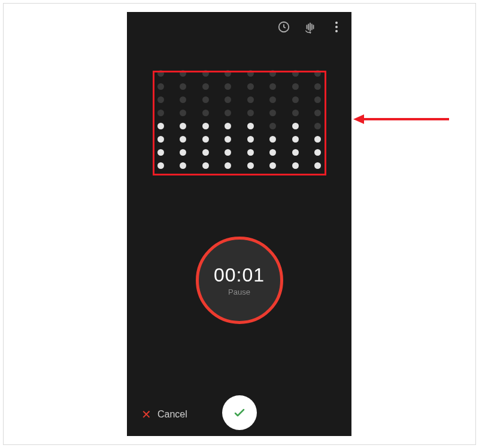 The height and width of the screenshot is (448, 479). Describe the element at coordinates (240, 280) in the screenshot. I see `pause-button: 00:01 Pause` at that location.